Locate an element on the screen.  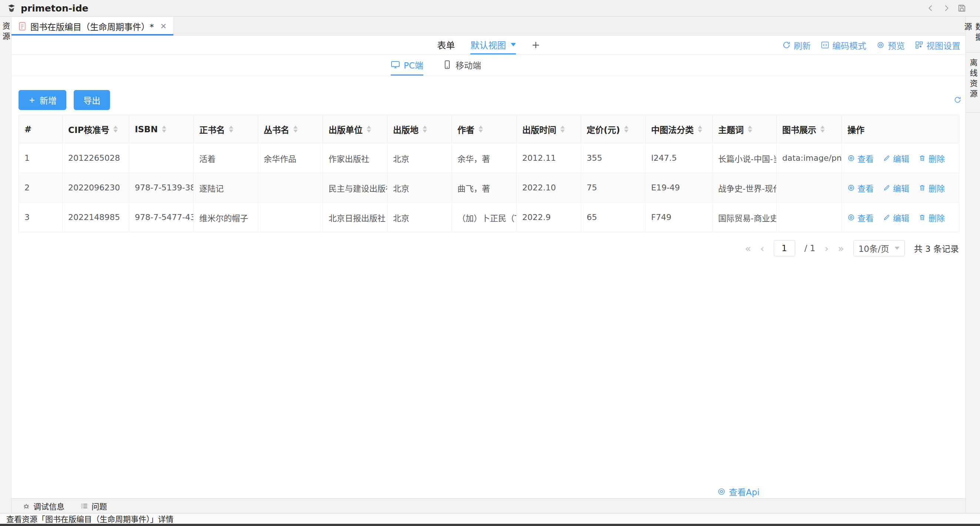
cell-idx: 2 is located at coordinates (41, 188).